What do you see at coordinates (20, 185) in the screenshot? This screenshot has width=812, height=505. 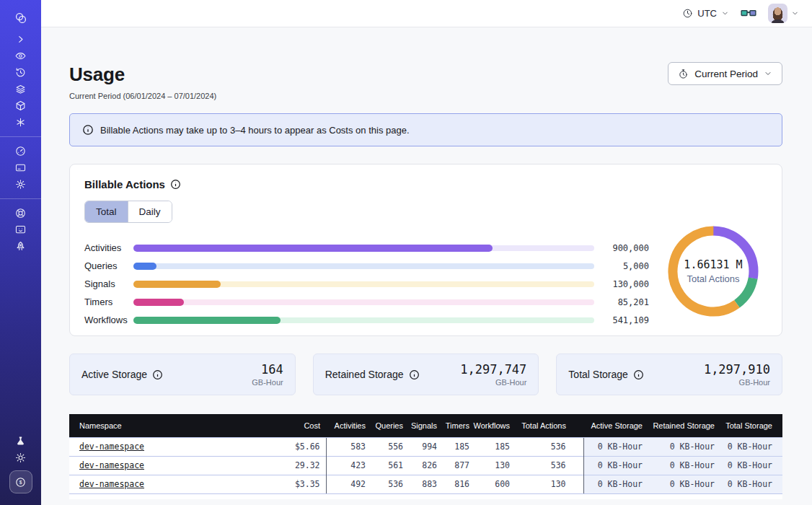 I see `gear-icon` at bounding box center [20, 185].